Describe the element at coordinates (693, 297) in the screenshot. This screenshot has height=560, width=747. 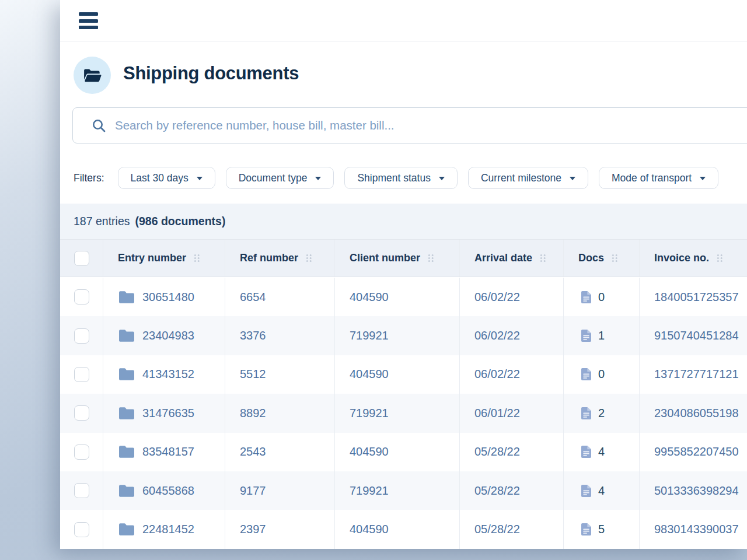
I see `invoice-no-cell: 1840051725357` at that location.